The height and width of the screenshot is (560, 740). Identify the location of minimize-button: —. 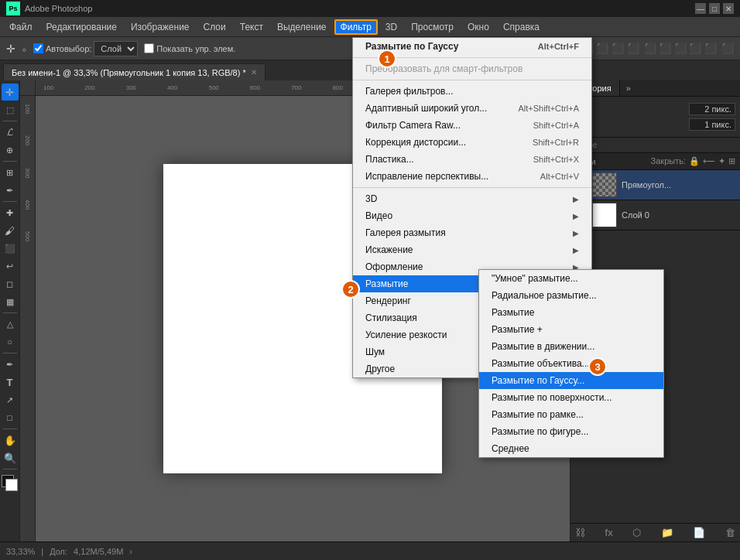
(701, 9).